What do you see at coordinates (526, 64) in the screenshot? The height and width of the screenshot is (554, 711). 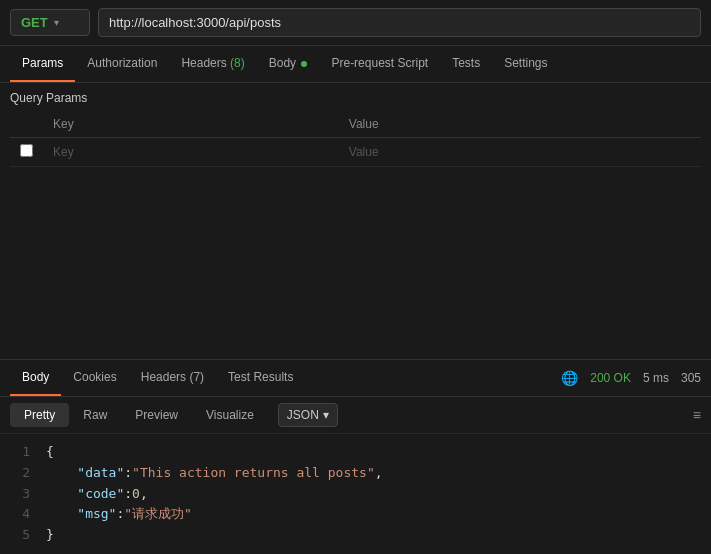 I see `tab-settings: Settings` at bounding box center [526, 64].